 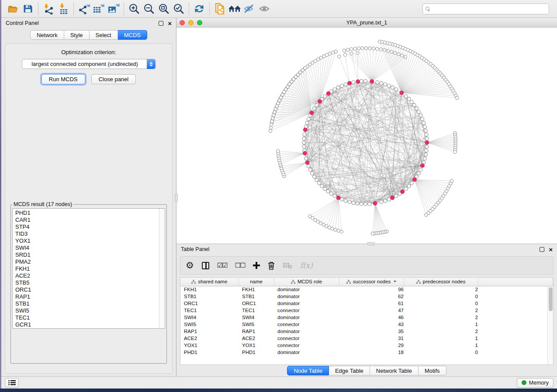 What do you see at coordinates (22, 23) in the screenshot?
I see `control-panel-title: Control Panel` at bounding box center [22, 23].